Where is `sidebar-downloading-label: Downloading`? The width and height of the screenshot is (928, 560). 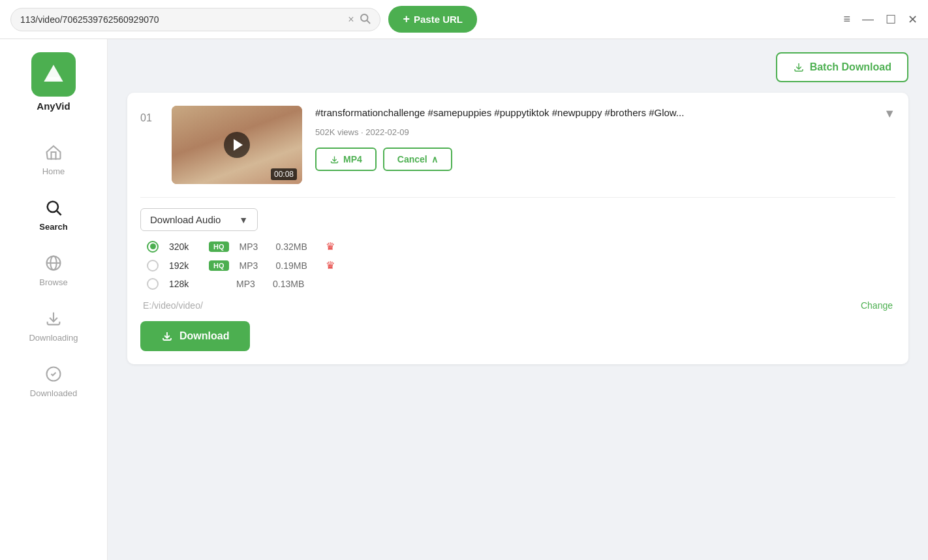 sidebar-downloading-label: Downloading is located at coordinates (54, 338).